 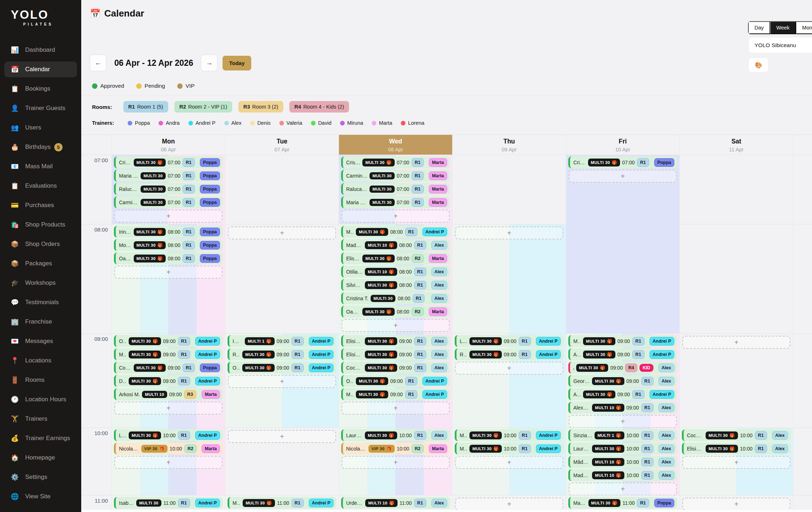 I want to click on event-chip: Adela C.MULTI 30🎁09:00R1Andrei P, so click(x=623, y=355).